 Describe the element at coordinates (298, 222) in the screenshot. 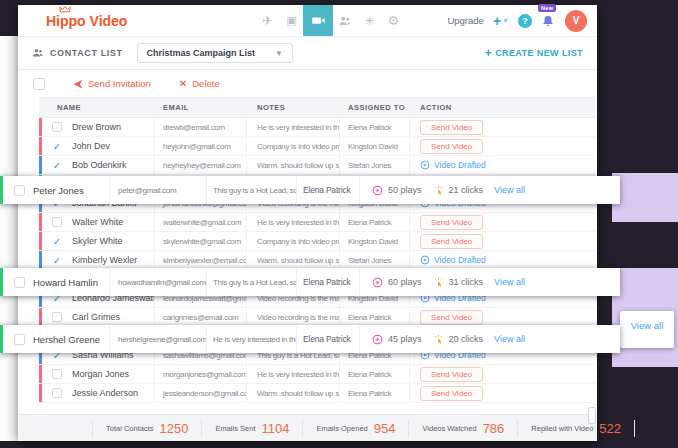

I see `contact-notes: He is very interested in the prod...` at that location.